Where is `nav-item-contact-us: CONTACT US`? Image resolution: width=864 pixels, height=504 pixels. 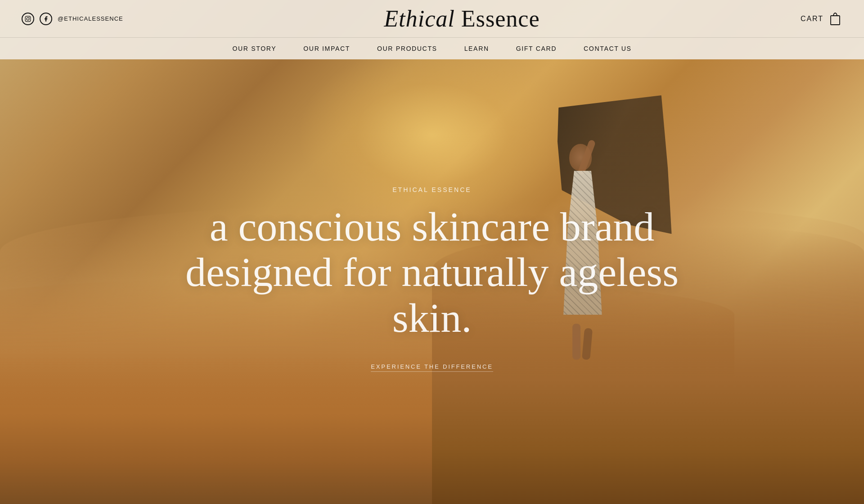 nav-item-contact-us: CONTACT US is located at coordinates (608, 49).